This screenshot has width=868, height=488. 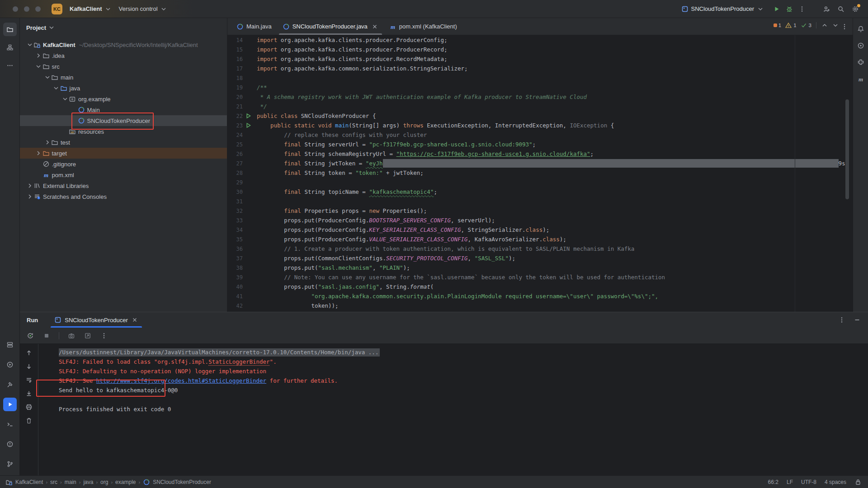 What do you see at coordinates (88, 336) in the screenshot?
I see `open-in-editor-button` at bounding box center [88, 336].